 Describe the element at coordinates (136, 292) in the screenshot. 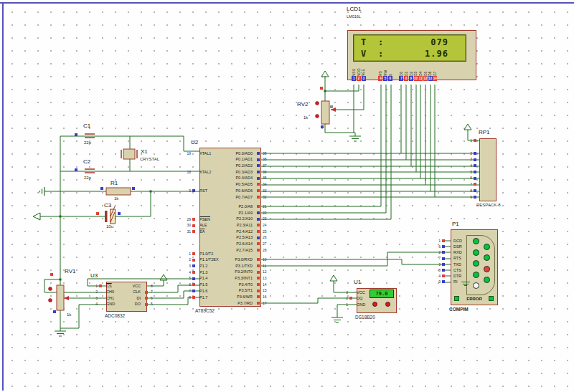

I see `chip-pin-row: CLK 7` at that location.